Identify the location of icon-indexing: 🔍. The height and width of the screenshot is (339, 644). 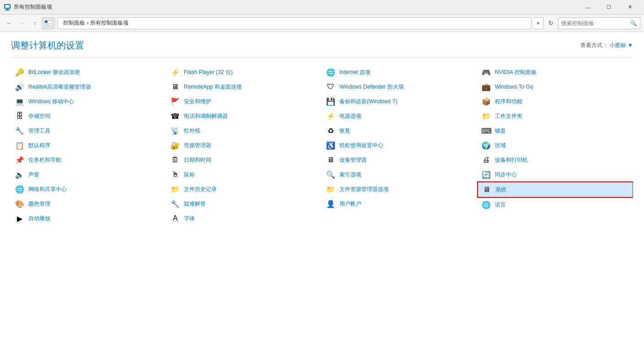
(331, 175).